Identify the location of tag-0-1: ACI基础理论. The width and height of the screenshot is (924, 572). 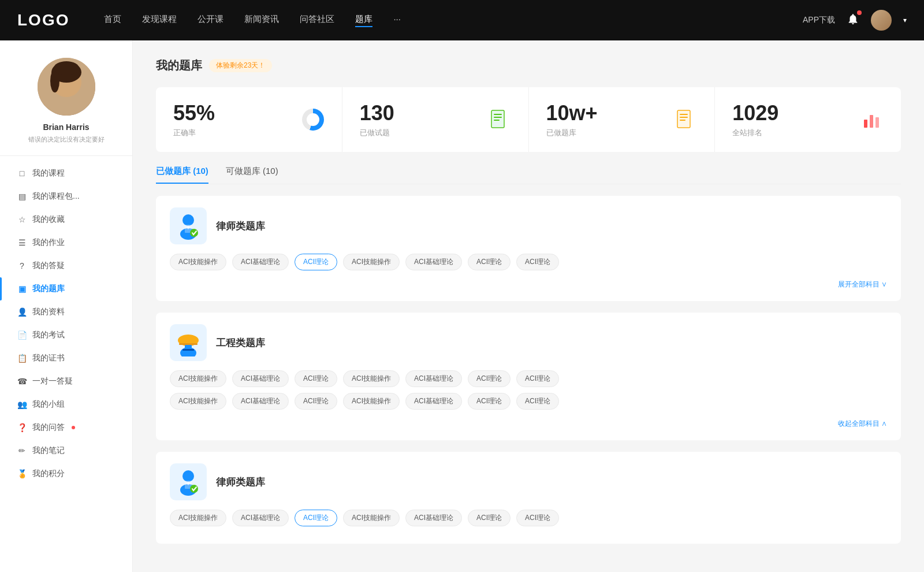
(260, 262).